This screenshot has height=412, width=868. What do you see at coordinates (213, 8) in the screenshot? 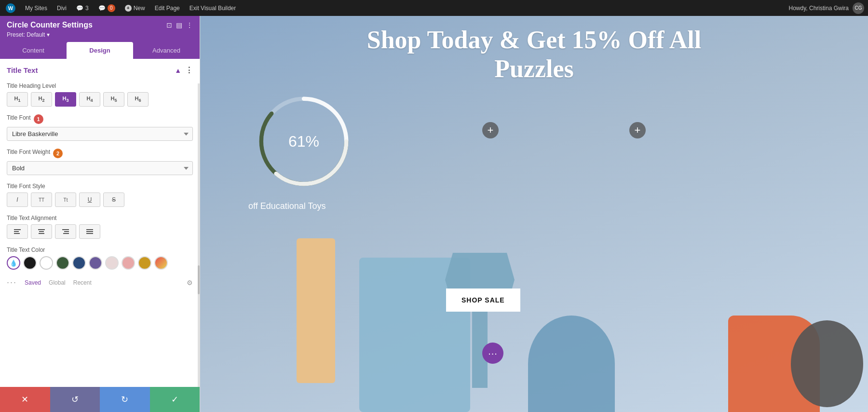
I see `exit-builder-btn: Exit Visual Builder` at bounding box center [213, 8].